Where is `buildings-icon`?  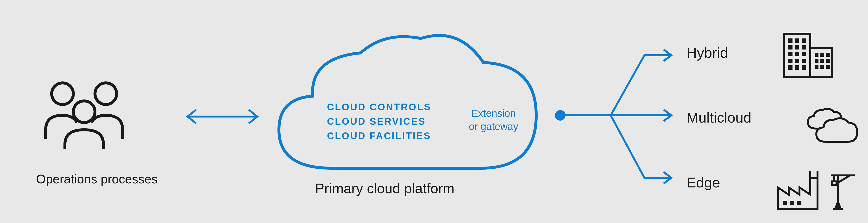 buildings-icon is located at coordinates (809, 56).